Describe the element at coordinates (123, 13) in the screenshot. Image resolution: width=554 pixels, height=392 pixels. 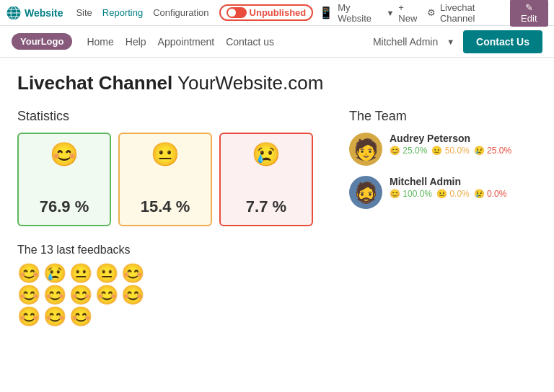
I see `nav-reporting: Reporting` at that location.